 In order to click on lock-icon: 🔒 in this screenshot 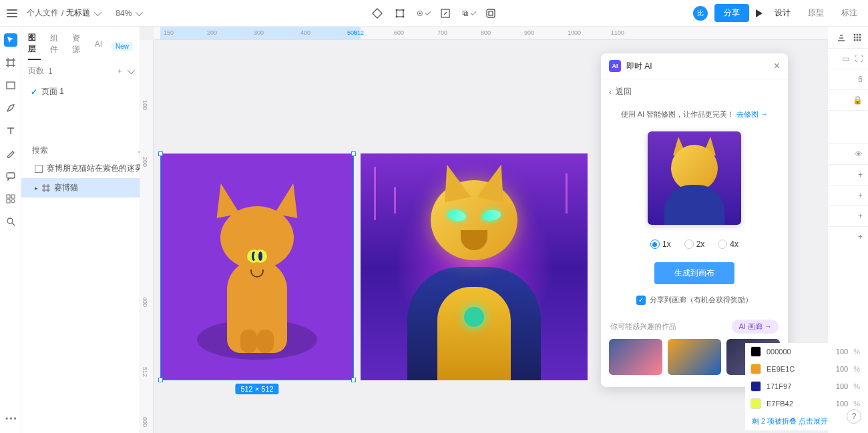, I will do `click(857, 100)`.